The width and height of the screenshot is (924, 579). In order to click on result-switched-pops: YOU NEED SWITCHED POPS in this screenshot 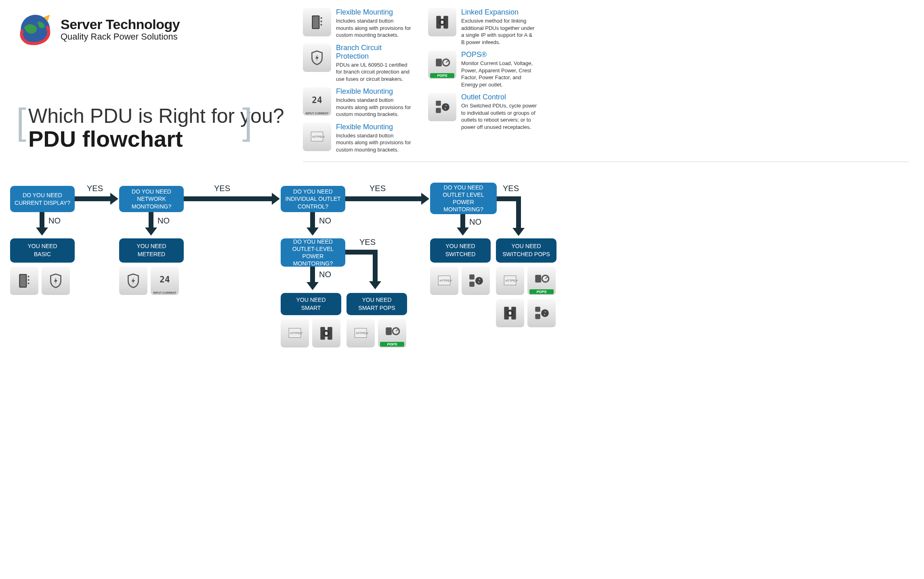, I will do `click(526, 251)`.